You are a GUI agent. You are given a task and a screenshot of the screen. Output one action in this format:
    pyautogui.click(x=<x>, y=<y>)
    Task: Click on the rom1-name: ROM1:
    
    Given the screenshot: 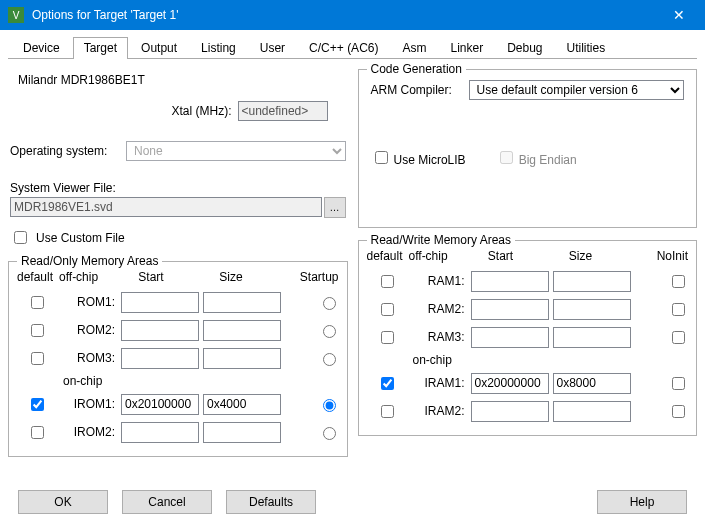 What is the action you would take?
    pyautogui.click(x=89, y=302)
    